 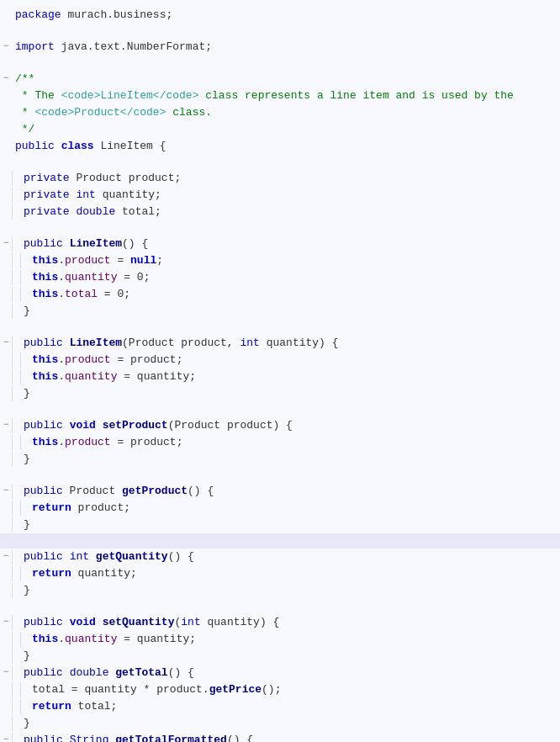 I want to click on code-line: −import java.text.NumberFormat;, so click(x=280, y=47).